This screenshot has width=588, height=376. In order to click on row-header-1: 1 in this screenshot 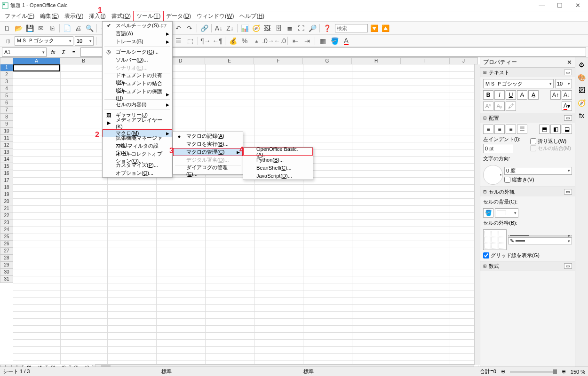, I will do `click(7, 68)`.